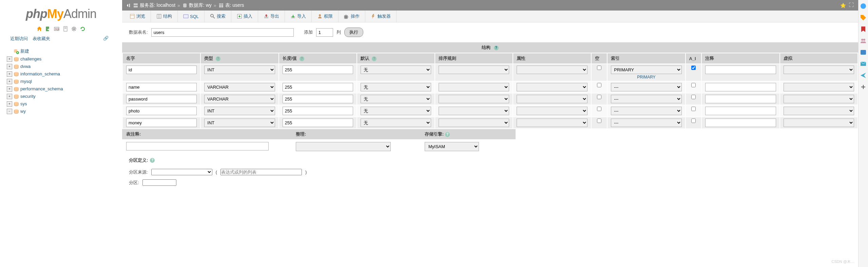 The height and width of the screenshot is (267, 868). I want to click on breadcrumb-db: 数据库: wy, so click(200, 5).